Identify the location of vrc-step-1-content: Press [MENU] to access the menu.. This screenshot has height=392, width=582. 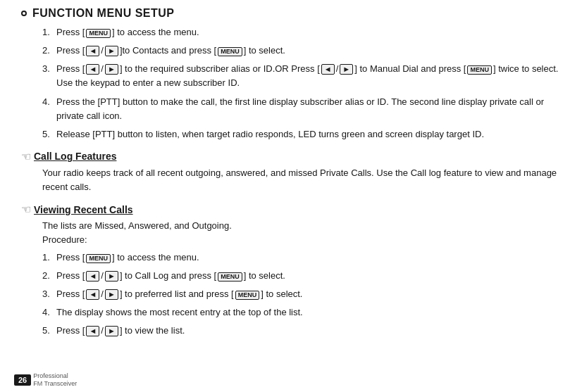
(128, 258).